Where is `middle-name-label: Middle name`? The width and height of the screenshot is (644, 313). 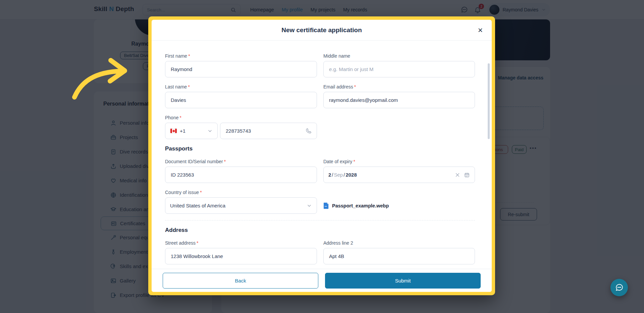 middle-name-label: Middle name is located at coordinates (399, 56).